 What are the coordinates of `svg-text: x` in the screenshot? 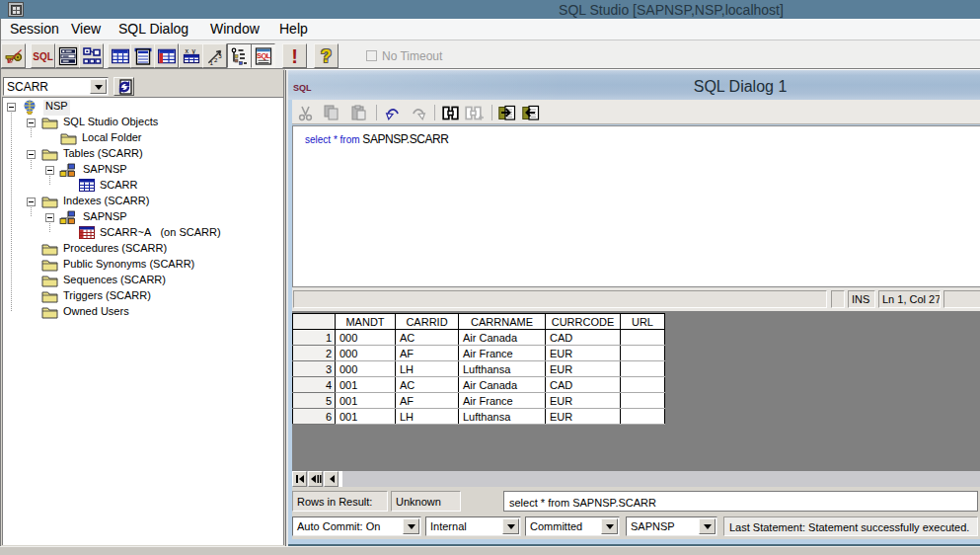 It's located at (187, 51).